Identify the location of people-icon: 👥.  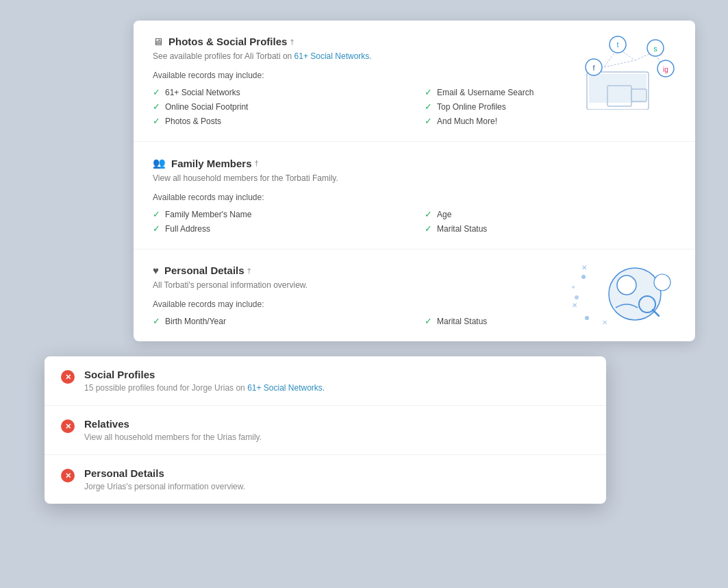
(159, 163).